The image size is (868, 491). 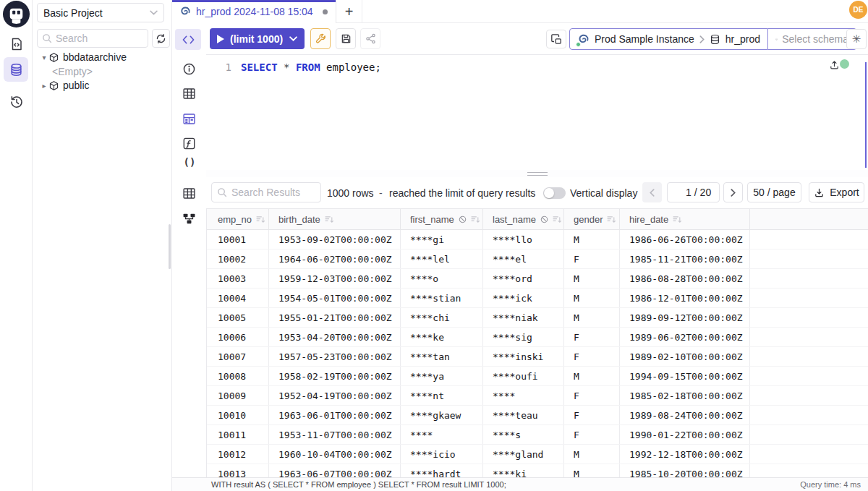 What do you see at coordinates (190, 194) in the screenshot?
I see `result-grid-icon` at bounding box center [190, 194].